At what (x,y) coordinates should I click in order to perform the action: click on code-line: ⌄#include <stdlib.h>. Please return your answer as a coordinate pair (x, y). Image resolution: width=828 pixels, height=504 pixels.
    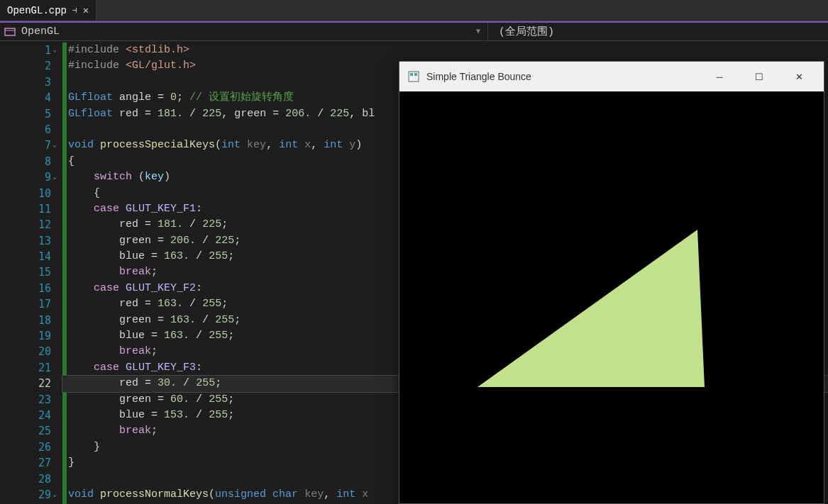
    Looking at the image, I should click on (446, 50).